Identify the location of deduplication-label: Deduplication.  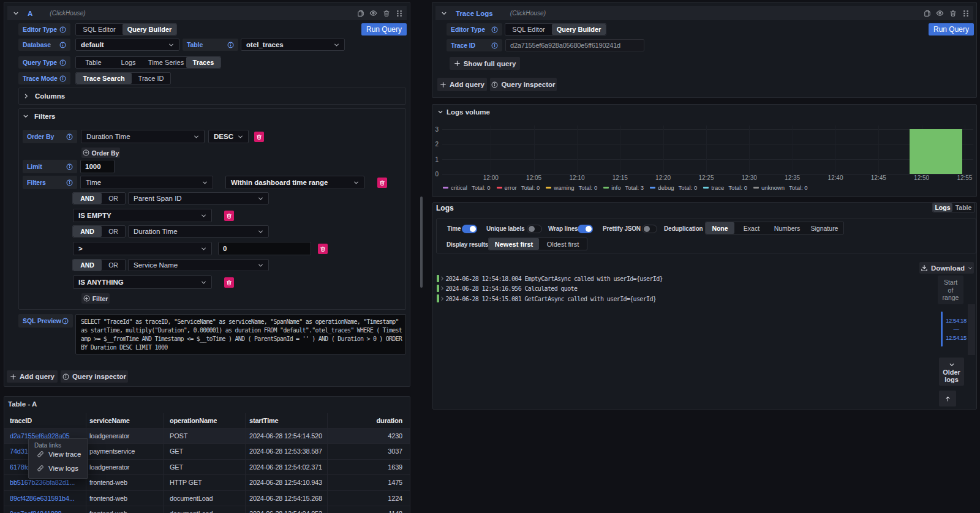
(684, 229).